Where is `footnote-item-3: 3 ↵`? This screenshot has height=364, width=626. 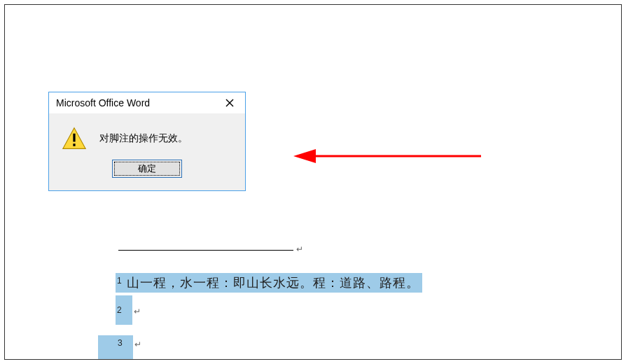
footnote-item-3: 3 ↵ is located at coordinates (119, 347).